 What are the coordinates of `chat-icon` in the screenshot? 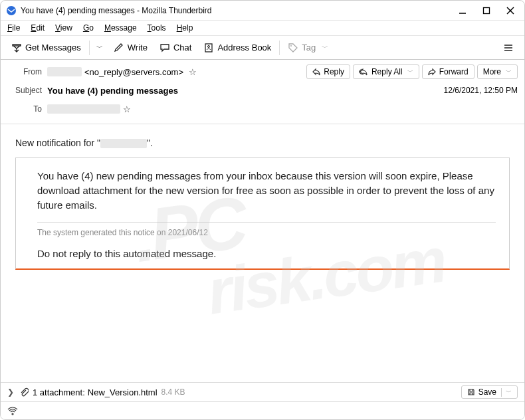 It's located at (165, 48).